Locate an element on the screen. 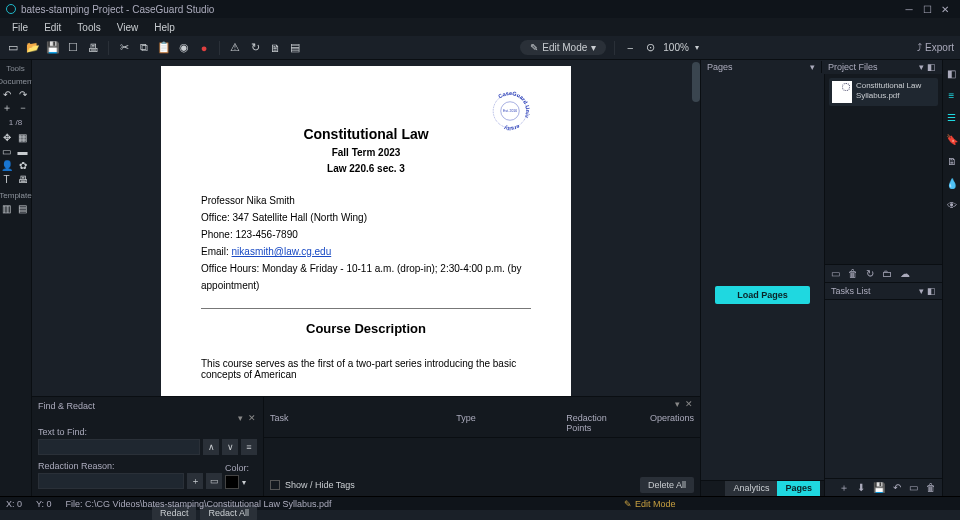  zoom-out-icon: − is located at coordinates (630, 48).